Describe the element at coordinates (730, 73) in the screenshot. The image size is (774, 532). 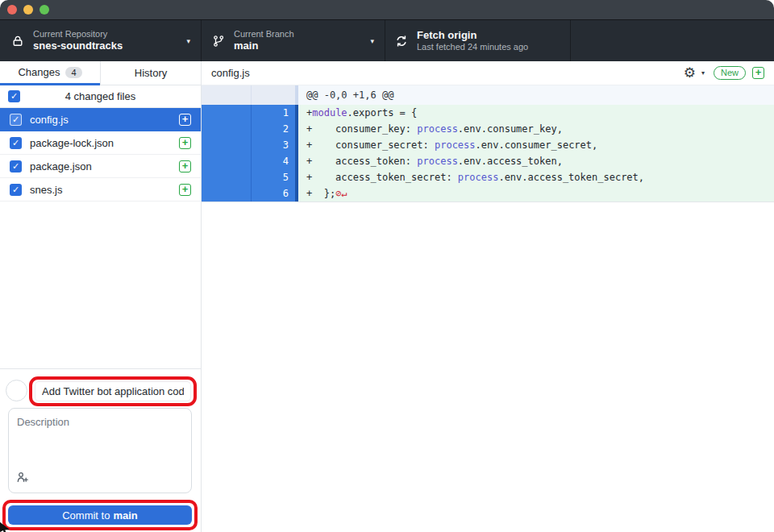
I see `new-badge: New` at that location.